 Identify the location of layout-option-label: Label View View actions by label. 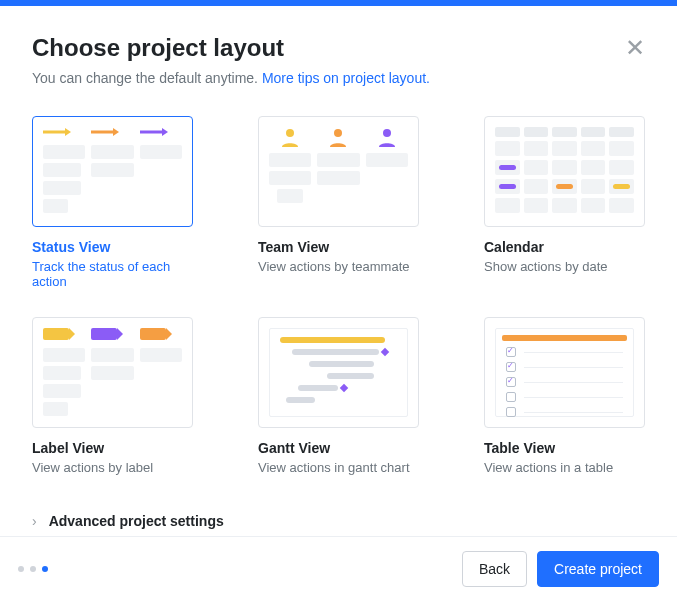
(112, 396).